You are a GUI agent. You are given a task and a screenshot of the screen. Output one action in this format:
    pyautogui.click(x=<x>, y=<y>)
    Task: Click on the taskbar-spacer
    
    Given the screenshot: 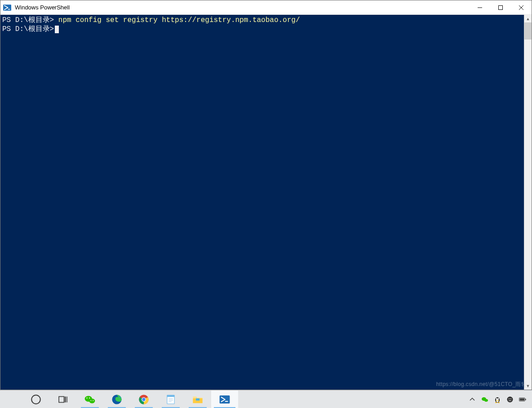 What is the action you would take?
    pyautogui.click(x=353, y=399)
    